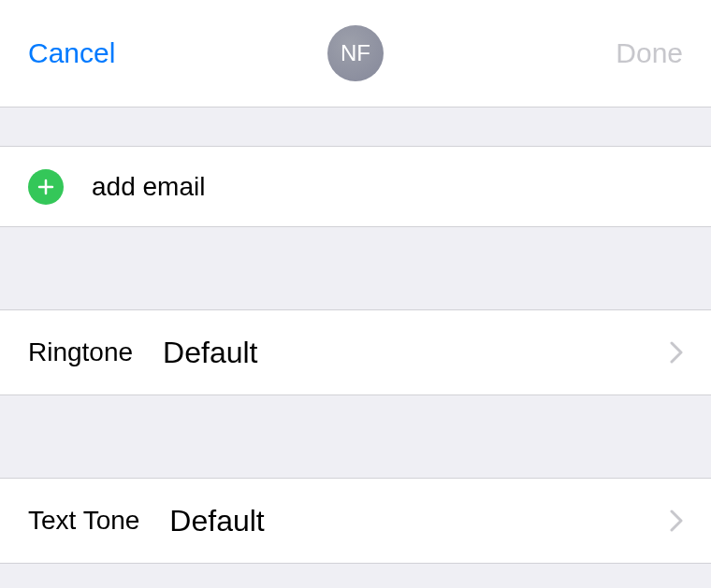  I want to click on add-email-row: add email, so click(356, 187).